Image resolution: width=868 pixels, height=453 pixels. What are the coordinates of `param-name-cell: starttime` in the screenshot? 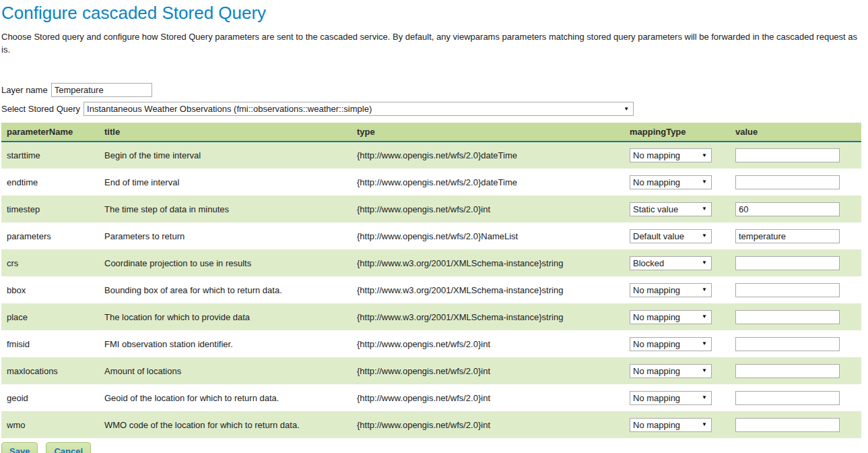 It's located at (50, 155).